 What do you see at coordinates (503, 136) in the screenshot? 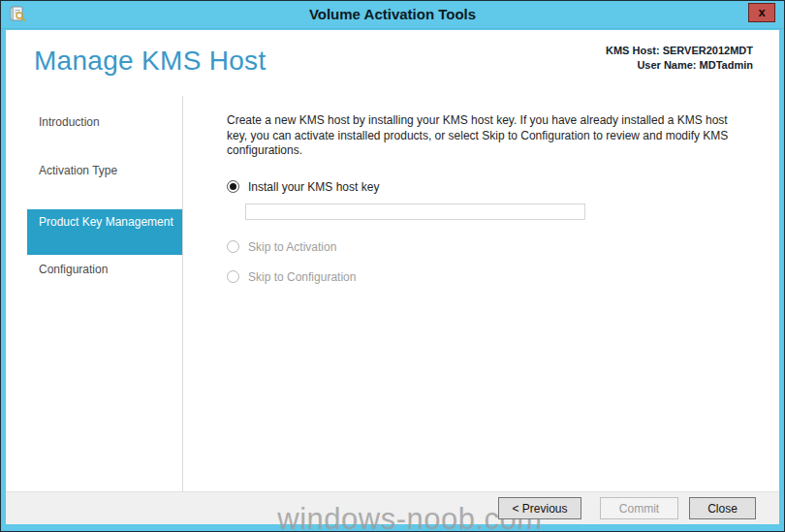
I see `description: Create a new KMS host by installing your…` at bounding box center [503, 136].